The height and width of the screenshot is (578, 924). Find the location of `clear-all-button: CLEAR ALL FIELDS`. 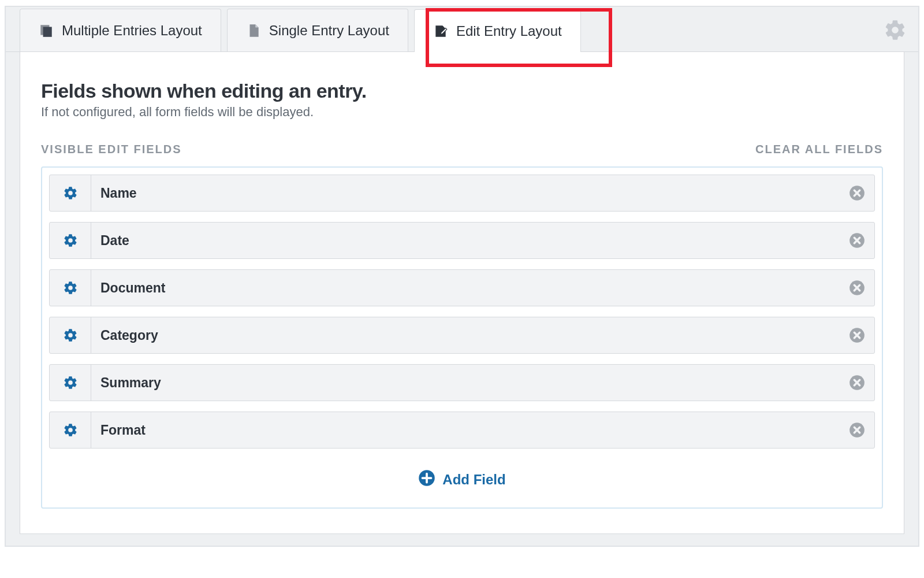

clear-all-button: CLEAR ALL FIELDS is located at coordinates (819, 149).